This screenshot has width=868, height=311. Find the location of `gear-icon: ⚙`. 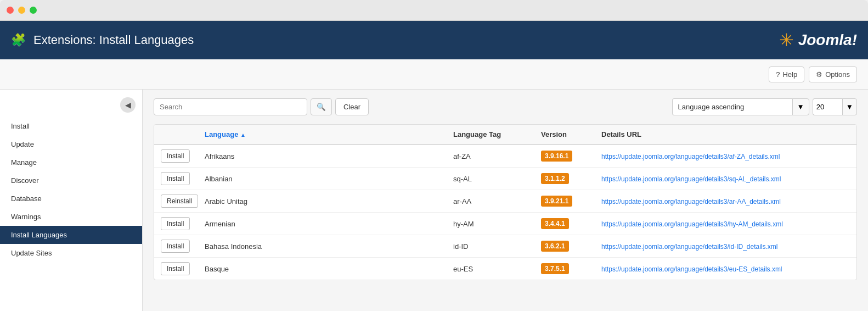

gear-icon: ⚙ is located at coordinates (819, 75).